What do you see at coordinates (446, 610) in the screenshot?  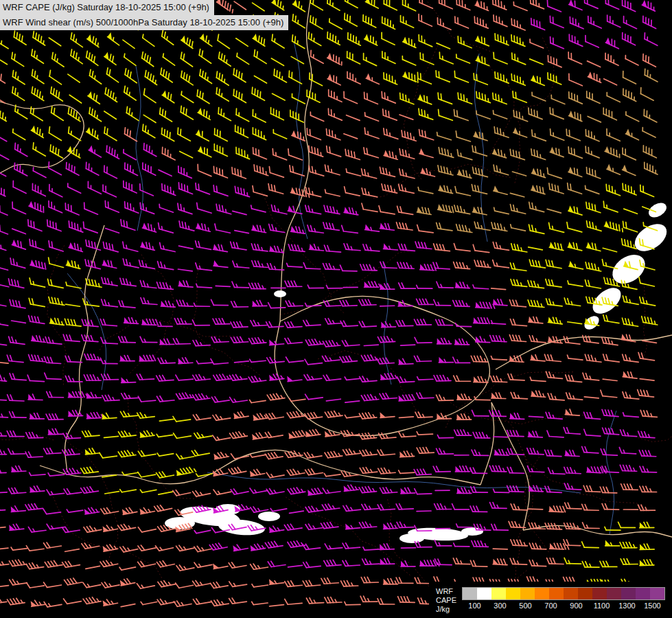 I see `legend-label-unit: J/kg` at bounding box center [446, 610].